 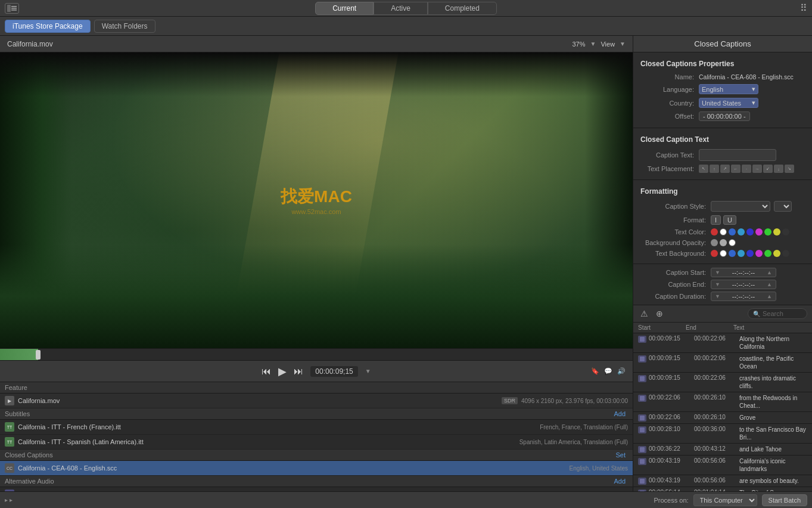 What do you see at coordinates (723, 232) in the screenshot?
I see `color-white` at bounding box center [723, 232].